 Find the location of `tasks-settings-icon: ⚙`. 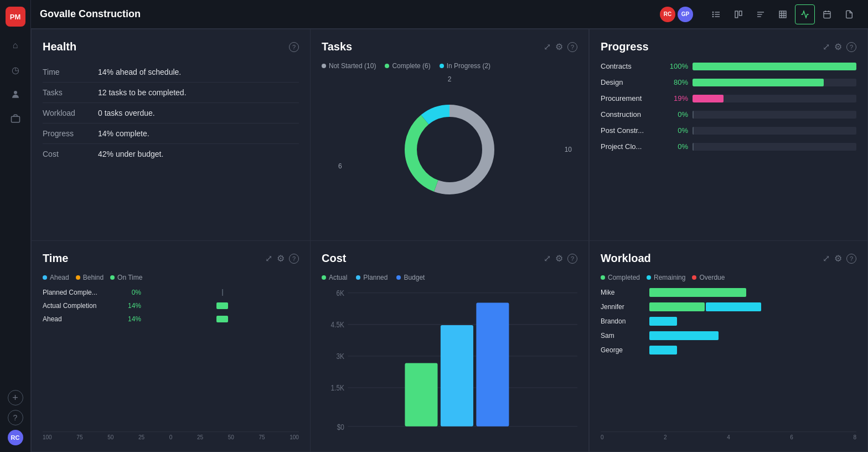

tasks-settings-icon: ⚙ is located at coordinates (559, 47).